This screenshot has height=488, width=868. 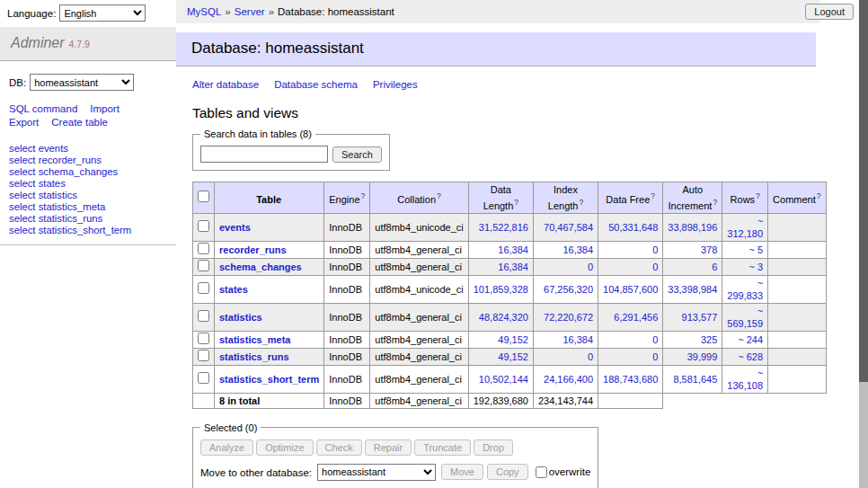 I want to click on auto-increment-link: 325, so click(x=709, y=340).